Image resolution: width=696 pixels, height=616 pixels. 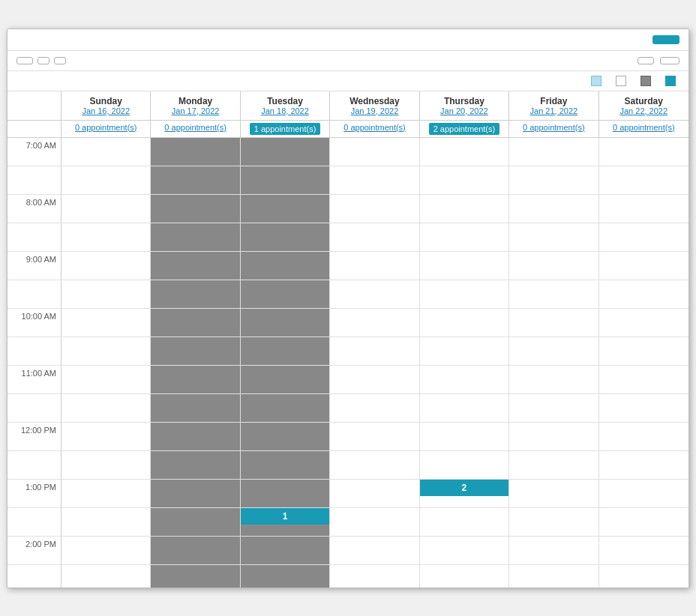 I want to click on time-cell-day5-slot6, so click(x=554, y=322).